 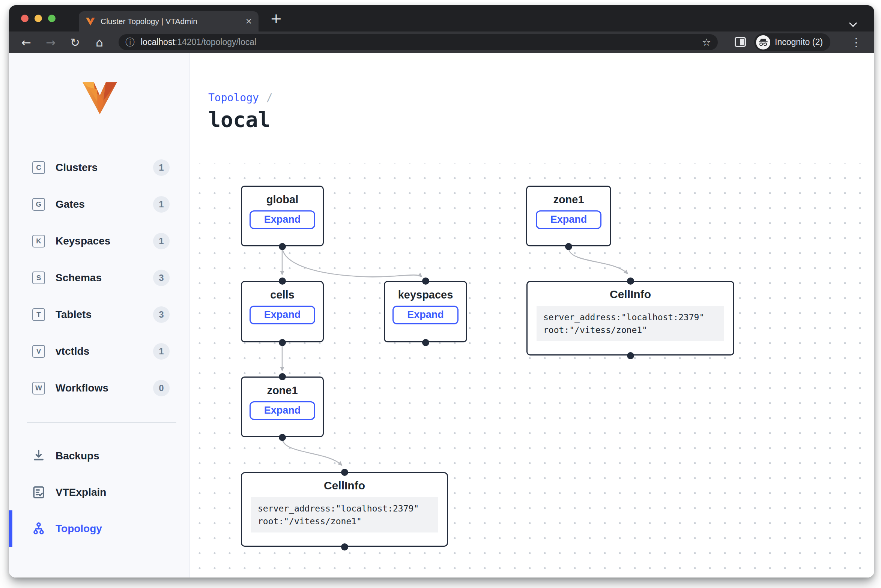 What do you see at coordinates (425, 295) in the screenshot?
I see `node-title: keyspaces` at bounding box center [425, 295].